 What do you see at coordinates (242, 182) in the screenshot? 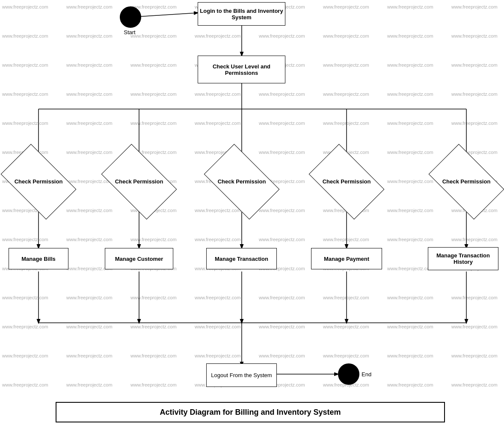
I see `diamond-3-label: Check Permission` at bounding box center [242, 182].